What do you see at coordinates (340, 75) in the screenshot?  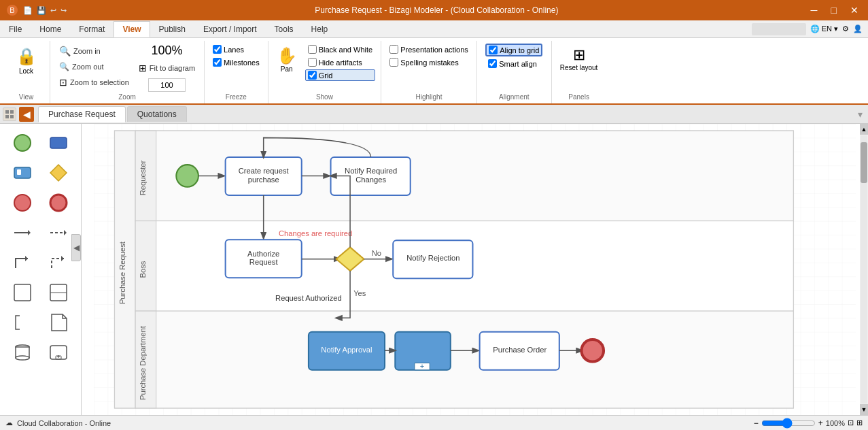 I see `grid-checkbox-row: Grid` at bounding box center [340, 75].